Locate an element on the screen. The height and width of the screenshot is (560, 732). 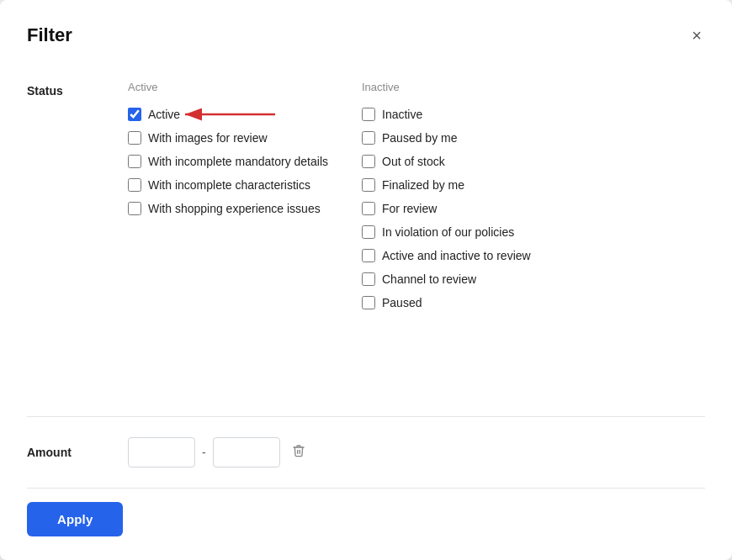
inactive-column-header: Inactive is located at coordinates (454, 87).